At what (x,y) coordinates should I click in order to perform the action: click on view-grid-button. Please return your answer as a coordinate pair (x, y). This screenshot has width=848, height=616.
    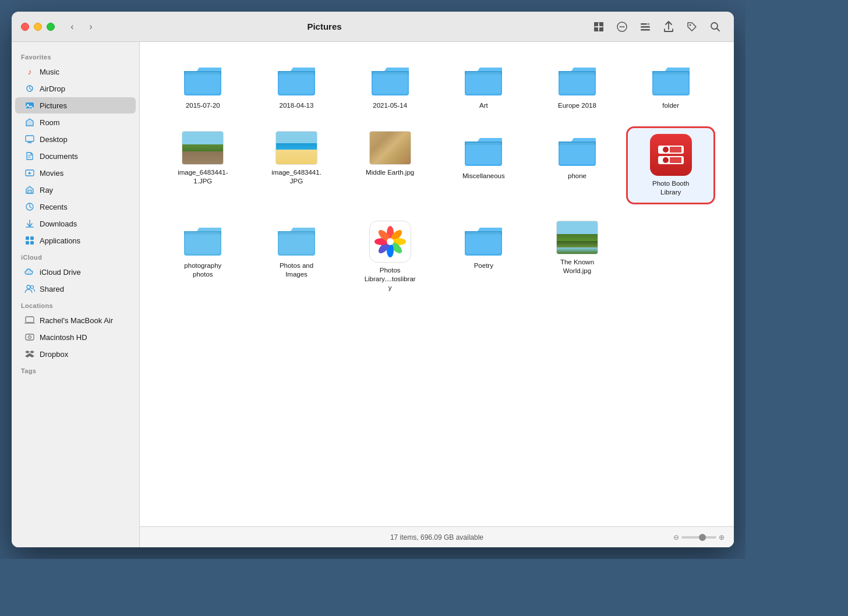
    Looking at the image, I should click on (599, 27).